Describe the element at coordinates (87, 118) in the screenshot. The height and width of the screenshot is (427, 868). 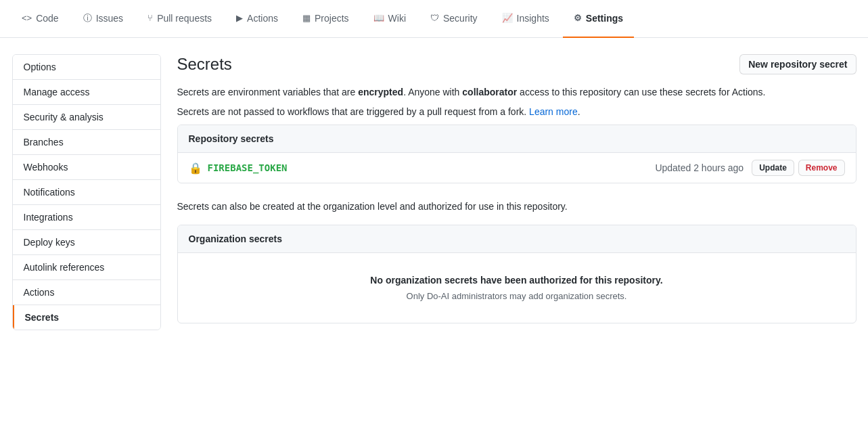
I see `sidebar-item-security-analysis: Security & analysis` at that location.